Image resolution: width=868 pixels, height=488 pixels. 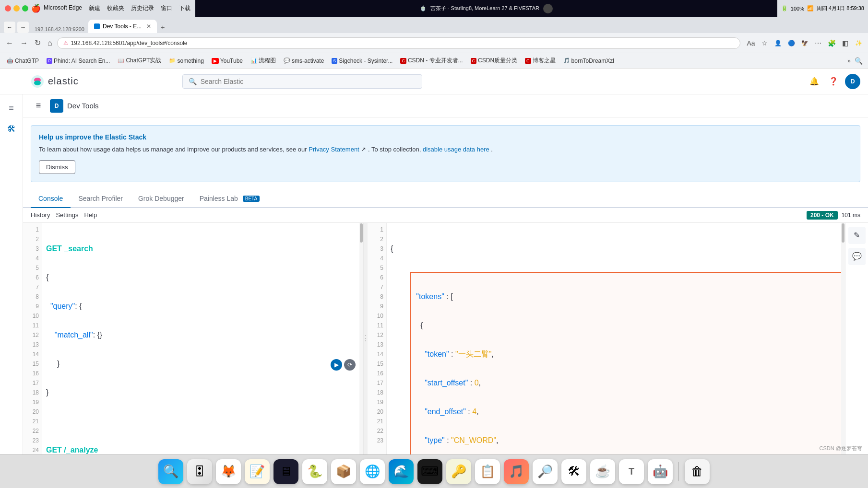 I want to click on ext-icon-3: 🦅, so click(x=805, y=43).